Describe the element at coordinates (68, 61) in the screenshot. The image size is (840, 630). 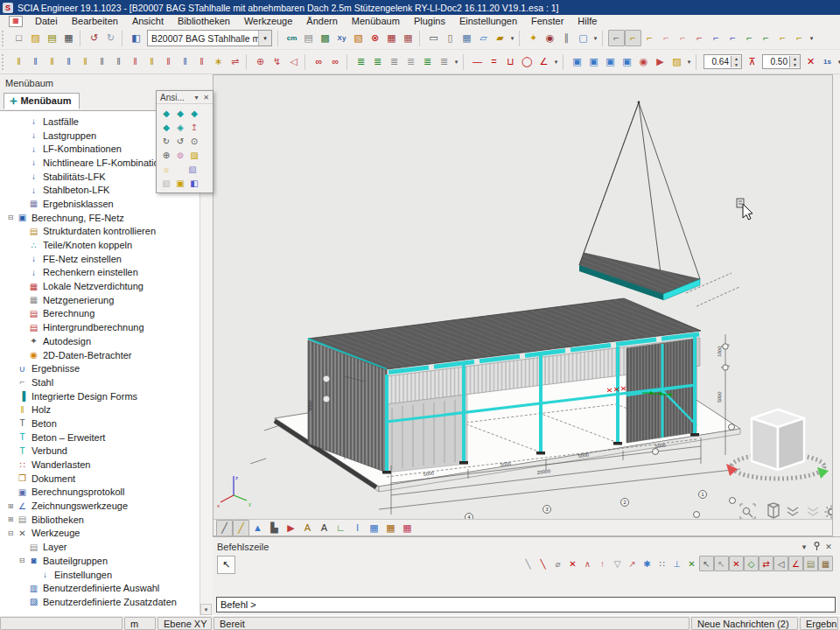
I see `split-beam-button: ‖` at that location.